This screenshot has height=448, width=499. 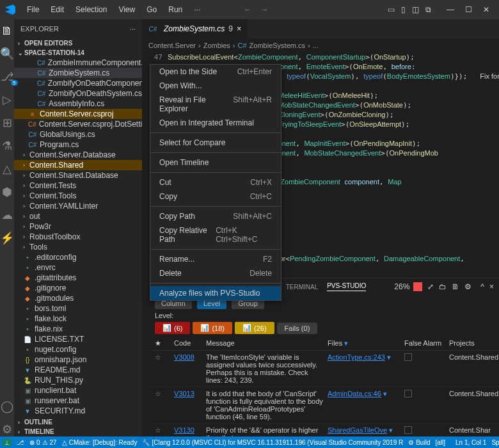 I want to click on status-errors: ⊗ 0 ⚠ 27, so click(x=44, y=443).